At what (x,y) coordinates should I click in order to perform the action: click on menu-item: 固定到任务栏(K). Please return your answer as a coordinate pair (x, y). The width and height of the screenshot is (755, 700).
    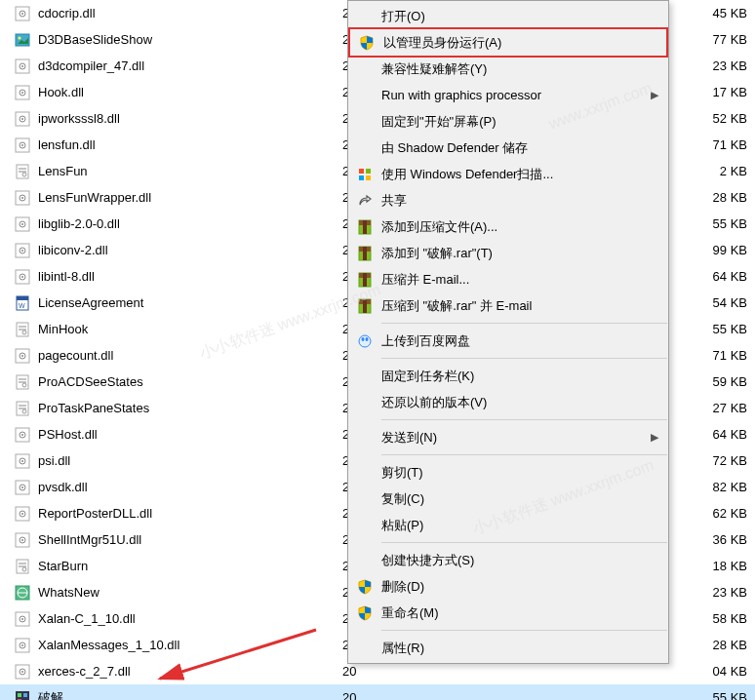
    Looking at the image, I should click on (508, 376).